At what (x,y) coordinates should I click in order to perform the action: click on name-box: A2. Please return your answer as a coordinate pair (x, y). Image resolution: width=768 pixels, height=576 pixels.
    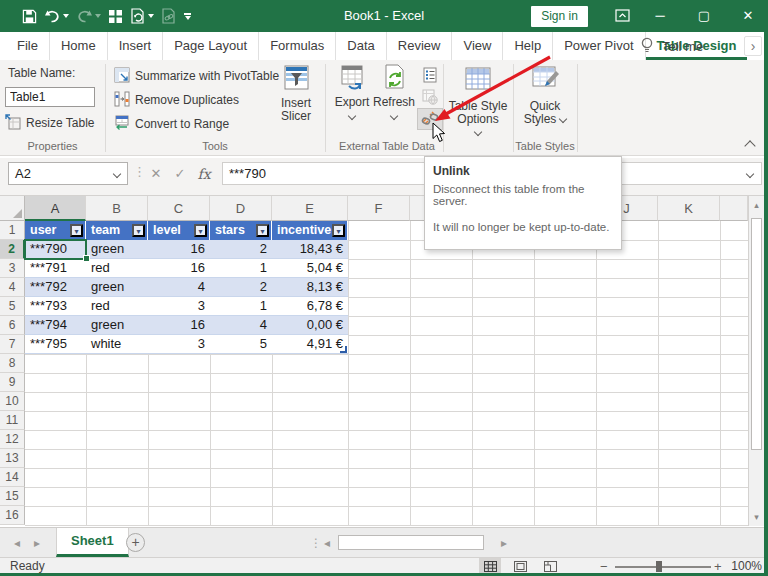
    Looking at the image, I should click on (68, 174).